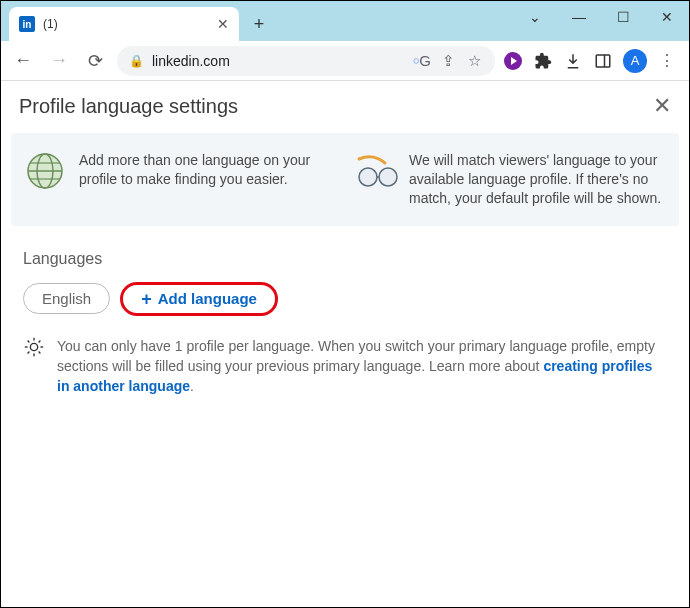  I want to click on forward-button: →, so click(59, 61).